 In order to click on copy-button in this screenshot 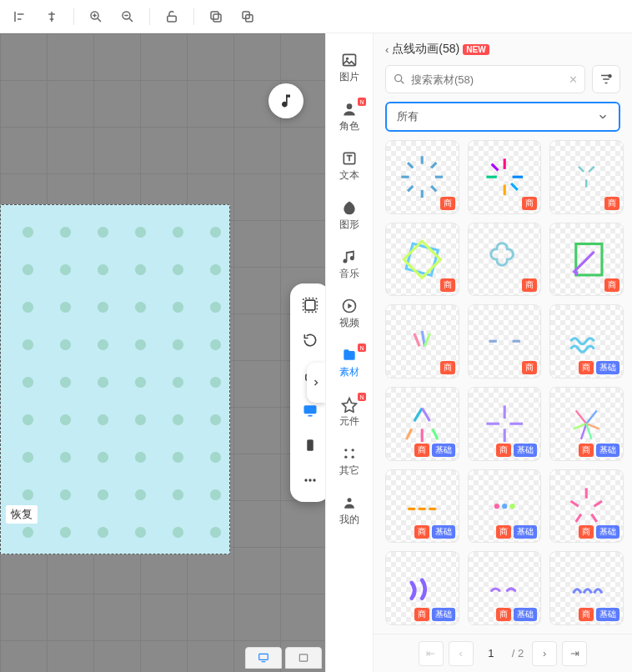, I will do `click(216, 17)`.